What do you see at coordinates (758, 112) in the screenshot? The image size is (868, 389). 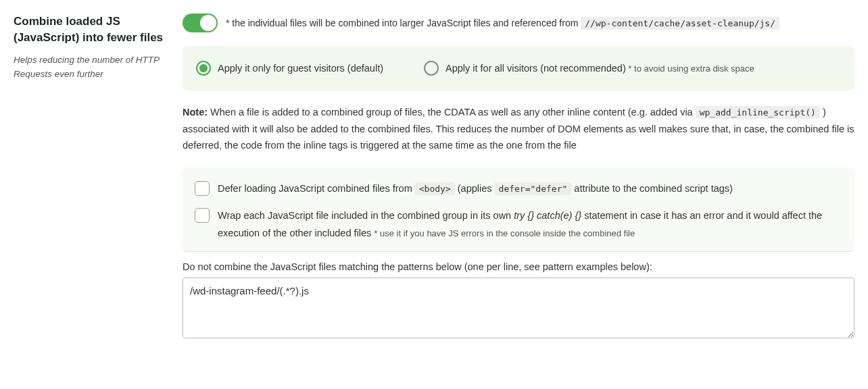 I see `inline-script-code: wp_add_inline_script()` at bounding box center [758, 112].